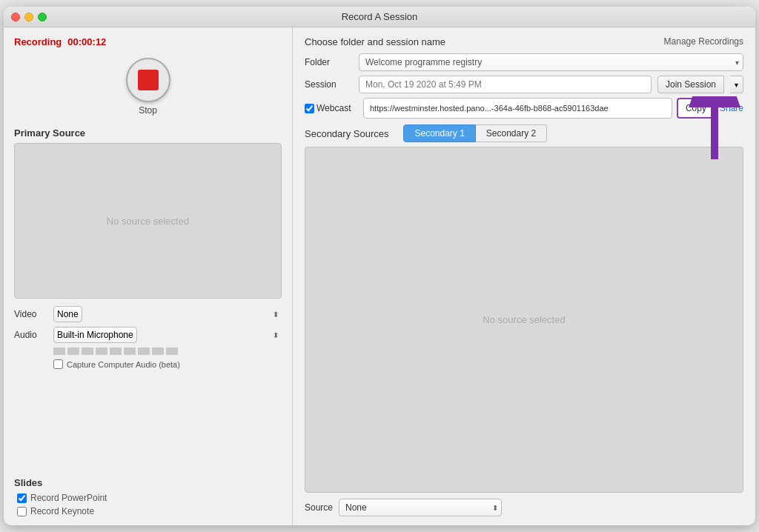 The image size is (759, 532). Describe the element at coordinates (420, 508) in the screenshot. I see `source-bottom-select: None` at that location.